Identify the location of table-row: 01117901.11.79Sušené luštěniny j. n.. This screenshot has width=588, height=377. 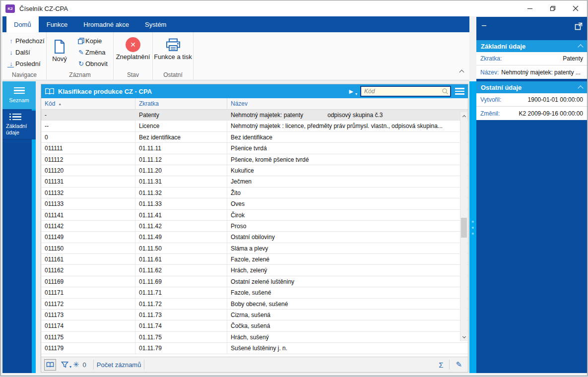
(255, 348).